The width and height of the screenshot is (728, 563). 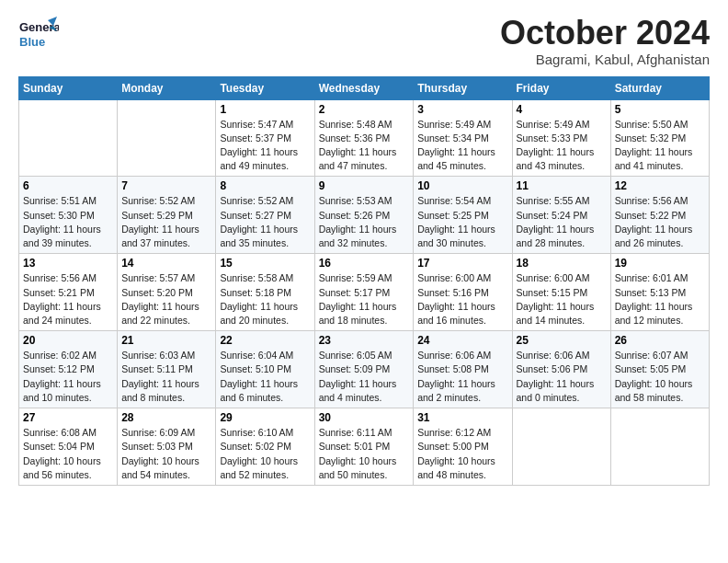 What do you see at coordinates (561, 88) in the screenshot?
I see `day-header-friday: Friday` at bounding box center [561, 88].